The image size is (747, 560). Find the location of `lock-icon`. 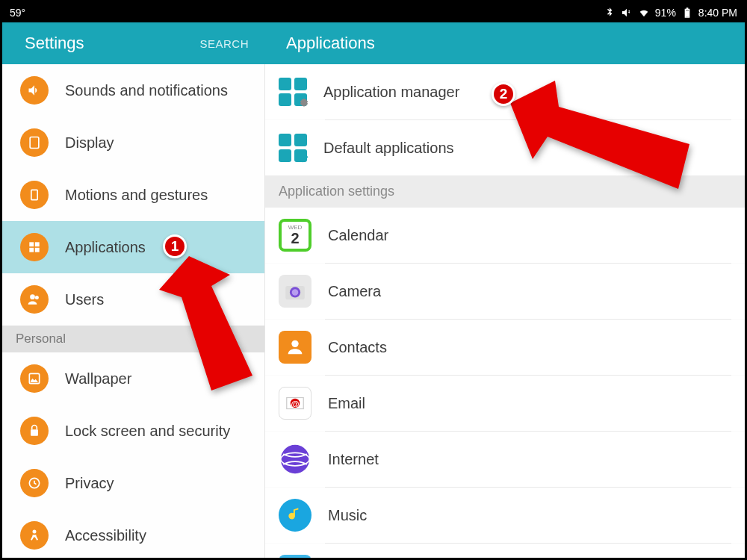

lock-icon is located at coordinates (34, 431).